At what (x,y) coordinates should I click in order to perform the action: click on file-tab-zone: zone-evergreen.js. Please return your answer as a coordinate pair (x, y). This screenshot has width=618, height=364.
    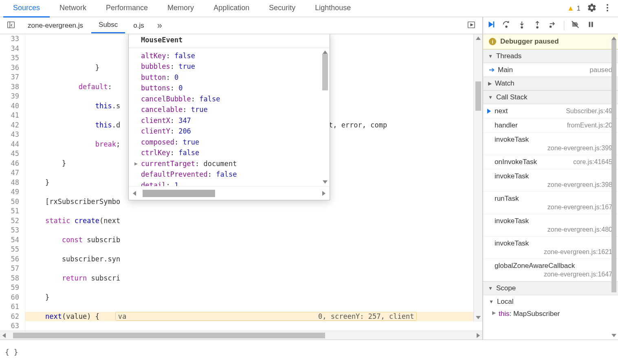
    Looking at the image, I should click on (55, 26).